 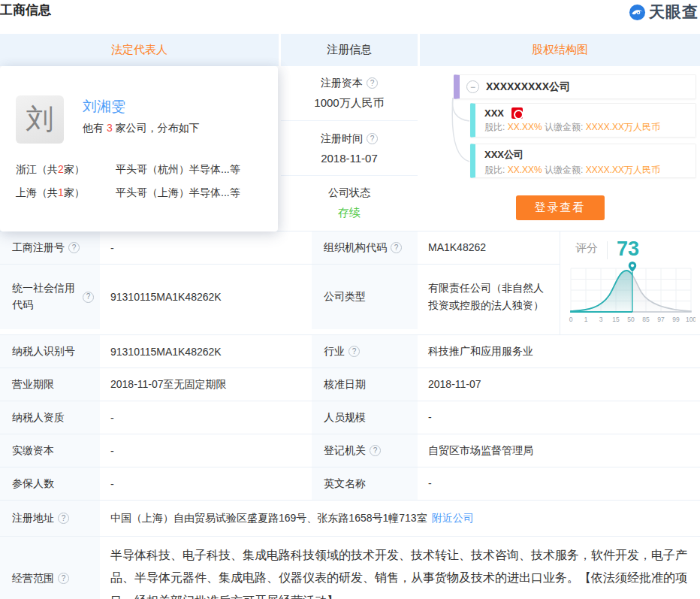 What do you see at coordinates (345, 385) in the screenshot?
I see `label-text: 核准日期` at bounding box center [345, 385].